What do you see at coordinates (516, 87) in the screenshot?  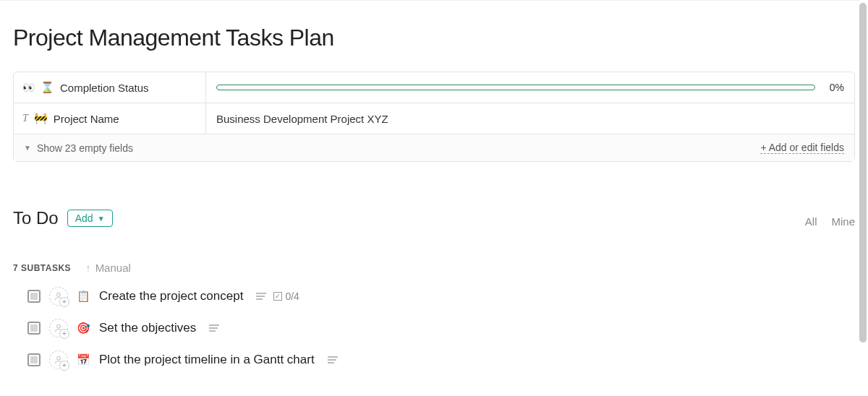 I see `progress-track` at bounding box center [516, 87].